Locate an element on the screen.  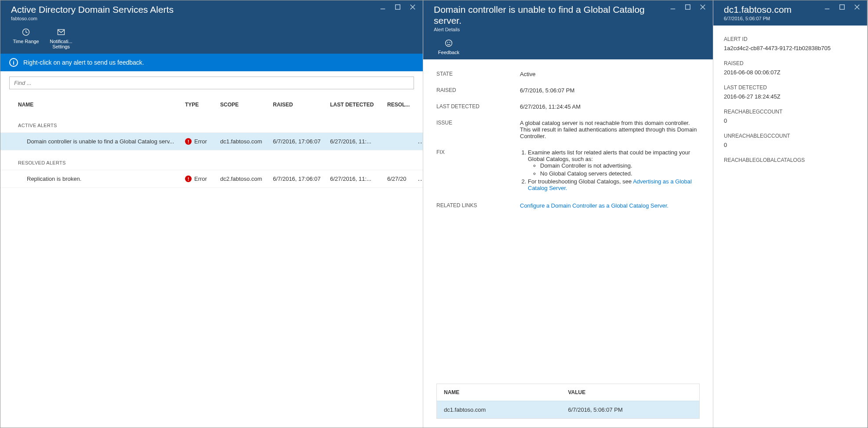
grid-header: NAME TYPE SCOPE RAISED LAST DETECTED RES… is located at coordinates (212, 103).